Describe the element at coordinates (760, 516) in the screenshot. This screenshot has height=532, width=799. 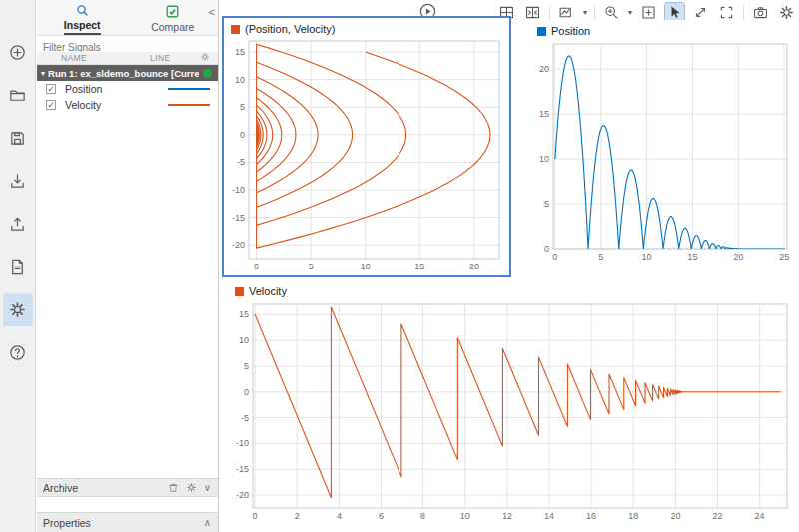
I see `svg-text: 24` at that location.